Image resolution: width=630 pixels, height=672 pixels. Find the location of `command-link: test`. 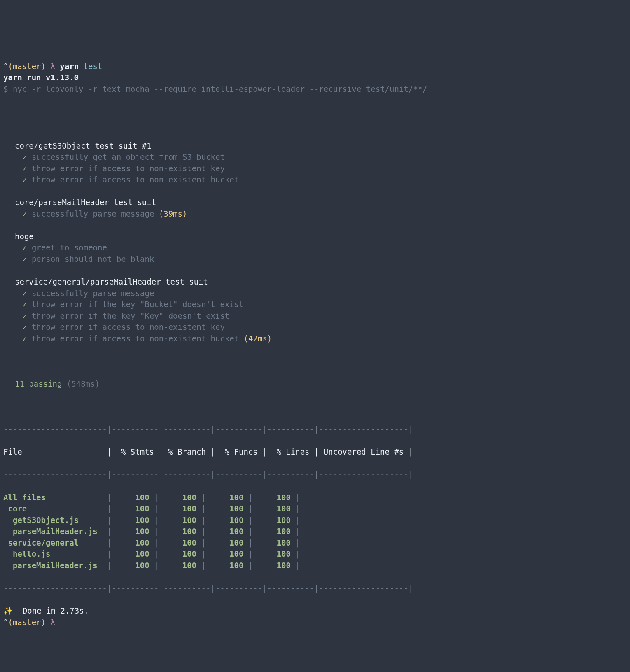

command-link: test is located at coordinates (93, 66).